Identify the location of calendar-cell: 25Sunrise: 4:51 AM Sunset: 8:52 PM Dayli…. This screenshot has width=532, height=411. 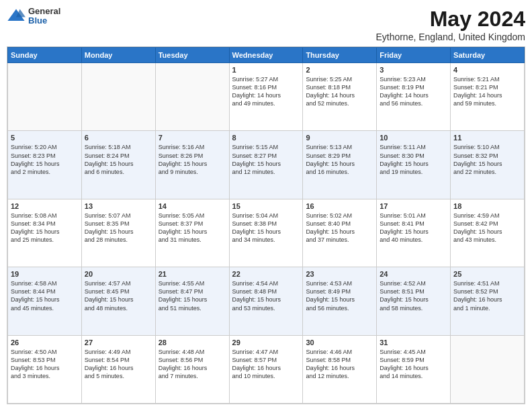
(488, 301).